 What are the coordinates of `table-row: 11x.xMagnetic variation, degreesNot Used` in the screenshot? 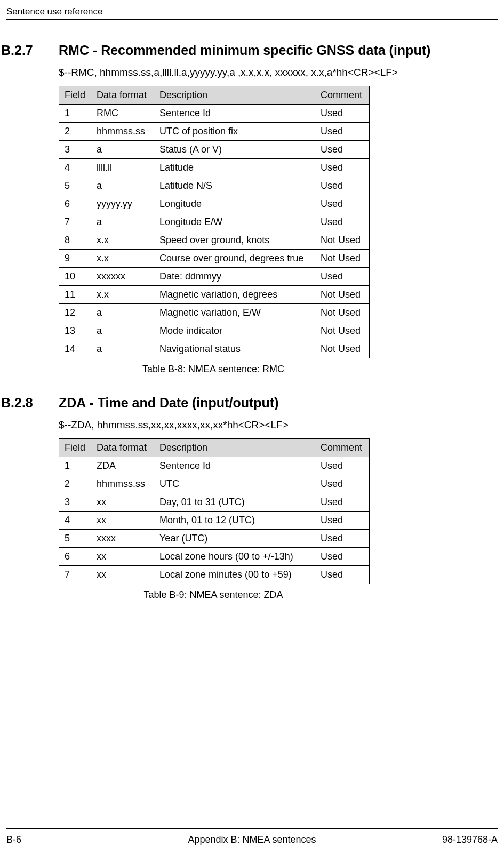 It's located at (214, 295).